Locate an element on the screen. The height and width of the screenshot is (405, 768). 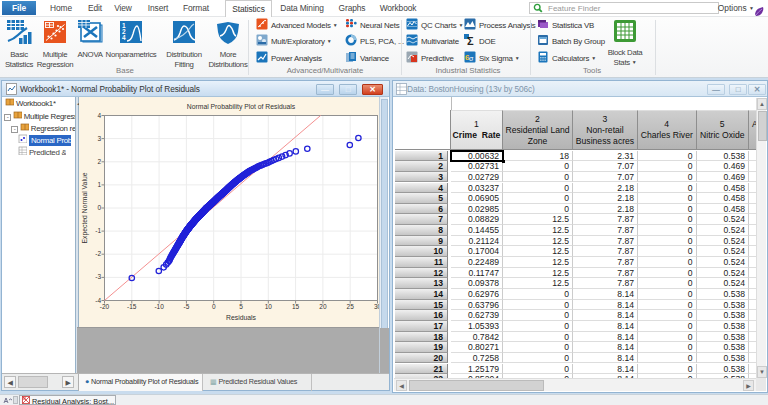
svg-text: 20 is located at coordinates (323, 306).